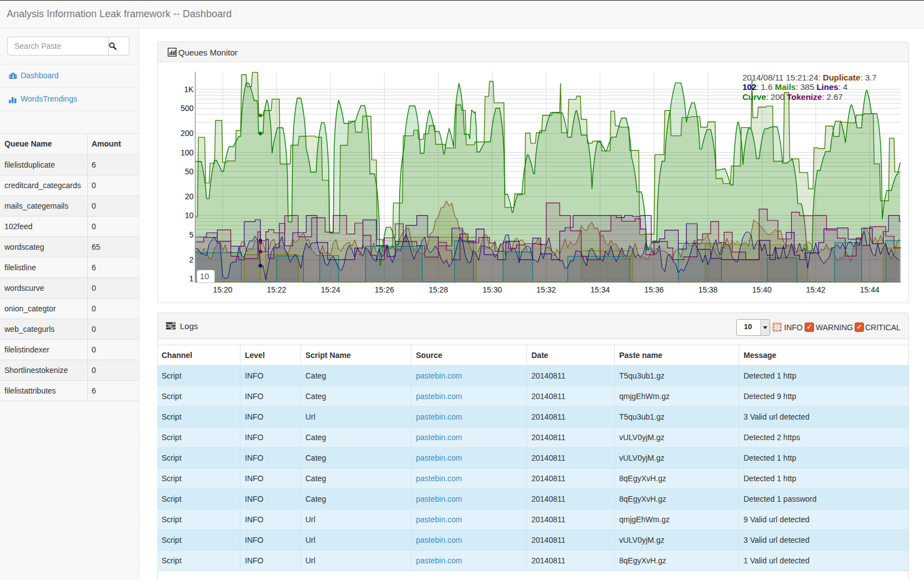 The image size is (924, 580). Describe the element at coordinates (222, 290) in the screenshot. I see `svg-text: 15:20` at that location.